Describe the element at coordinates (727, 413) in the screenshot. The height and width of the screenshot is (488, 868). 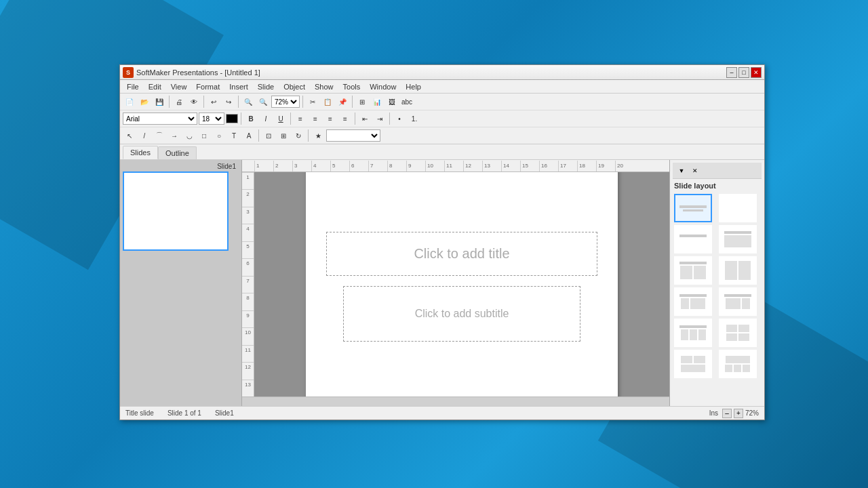
I see `zoom-decrease-button: –` at that location.